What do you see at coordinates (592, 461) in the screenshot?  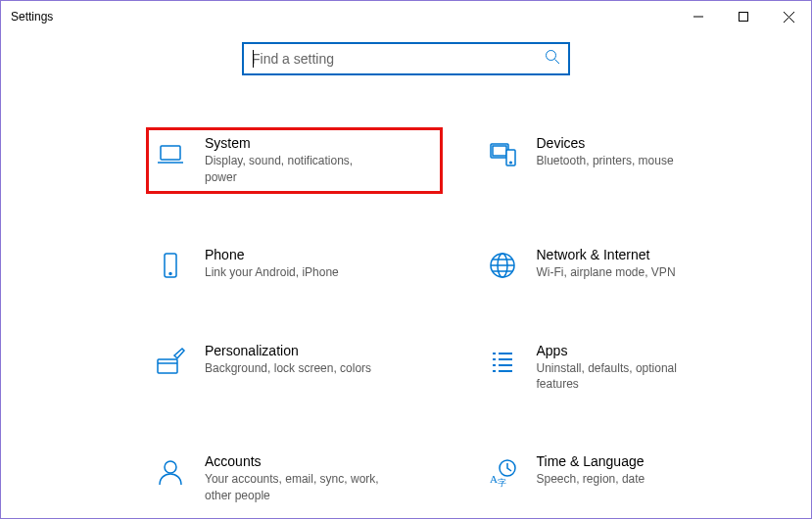 I see `category-title: Time & Language` at bounding box center [592, 461].